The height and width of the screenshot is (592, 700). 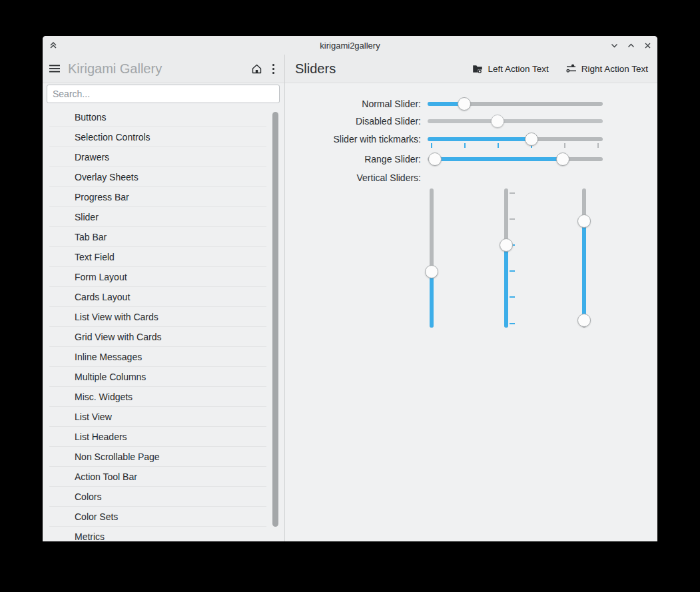 What do you see at coordinates (115, 69) in the screenshot?
I see `app-title: Kirigami Gallery` at bounding box center [115, 69].